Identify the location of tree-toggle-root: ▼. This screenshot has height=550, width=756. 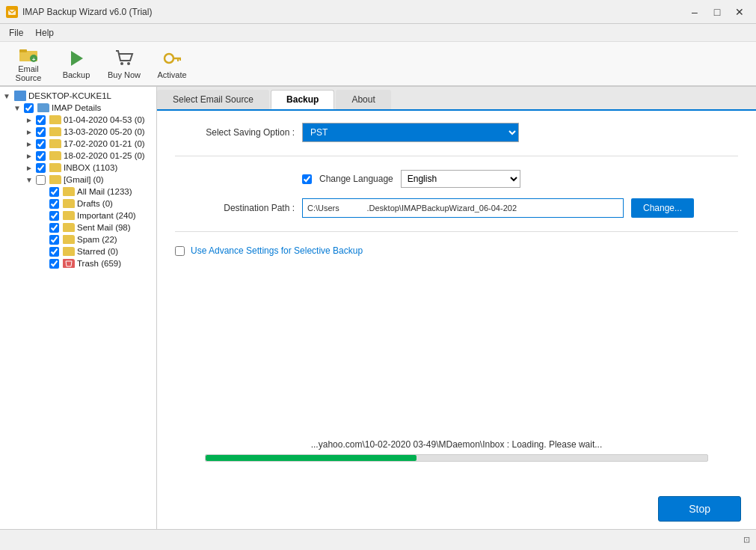
(7, 96).